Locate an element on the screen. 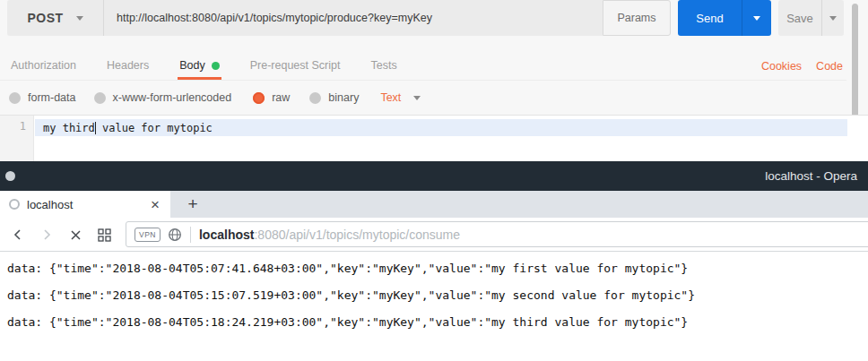  url-value: http://localhost:8080/api/v1/topics/myto… is located at coordinates (274, 18).